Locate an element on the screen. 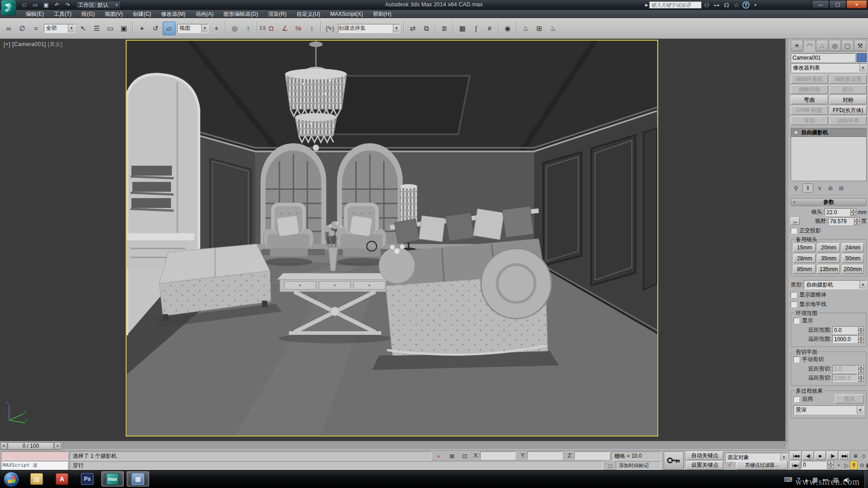  lens-spinner: ▲▼ is located at coordinates (854, 212).